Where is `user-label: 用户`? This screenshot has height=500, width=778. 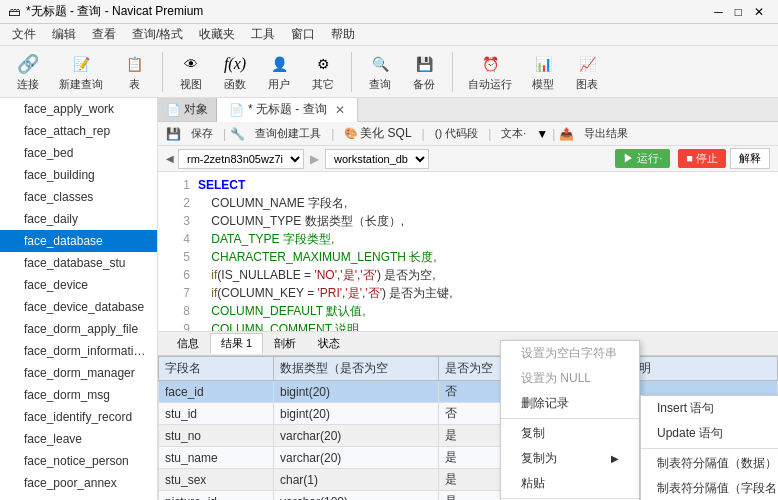 user-label: 用户 is located at coordinates (279, 84).